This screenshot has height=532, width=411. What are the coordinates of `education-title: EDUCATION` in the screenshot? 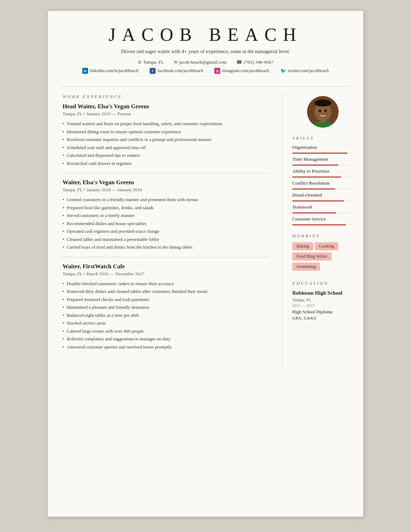 It's located at (323, 283).